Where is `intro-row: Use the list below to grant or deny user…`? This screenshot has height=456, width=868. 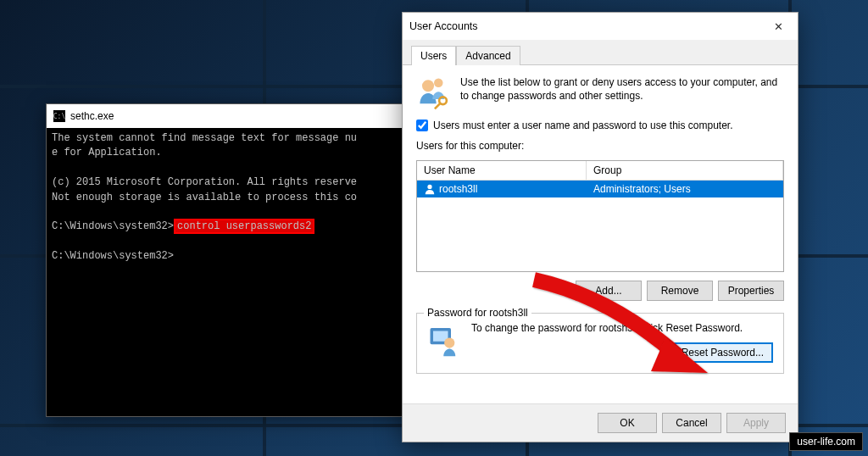
intro-row: Use the list below to grant or deny user… is located at coordinates (600, 93).